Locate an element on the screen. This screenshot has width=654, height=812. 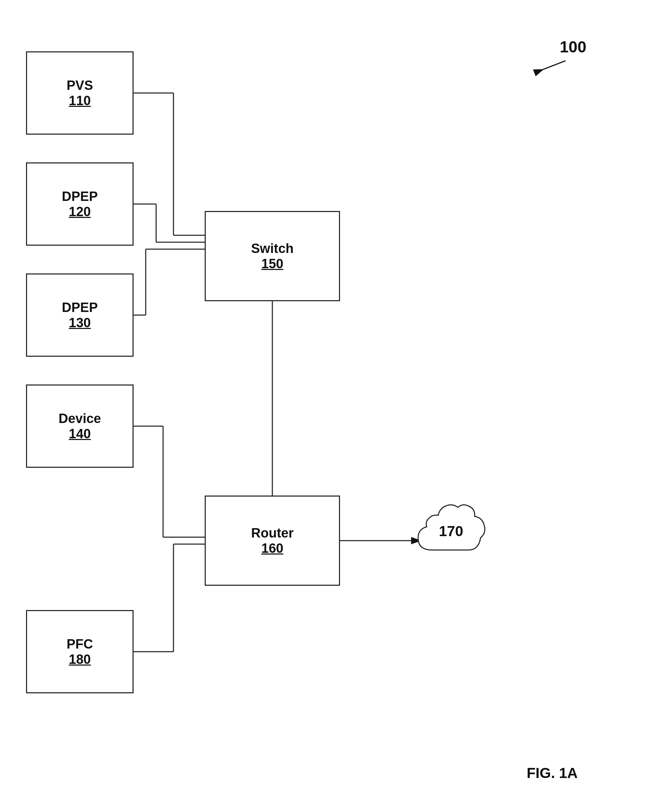
pfc-box: PFC 180 is located at coordinates (80, 652).